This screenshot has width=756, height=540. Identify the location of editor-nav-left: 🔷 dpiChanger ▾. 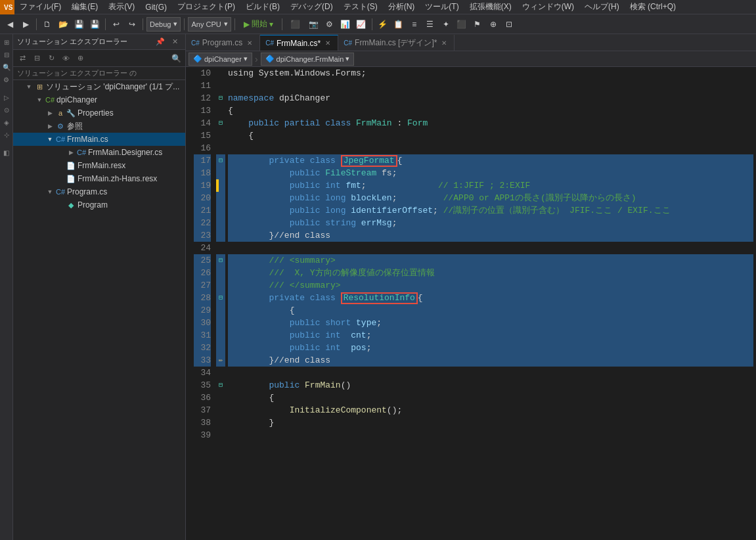
(221, 59).